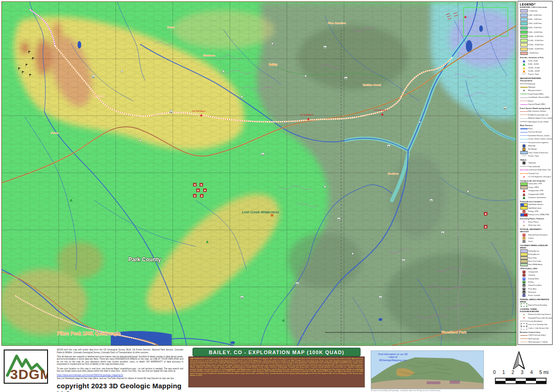  What do you see at coordinates (536, 325) in the screenshot?
I see `legend-item: 4 mi x 4 mi Township Grid` at bounding box center [536, 325].